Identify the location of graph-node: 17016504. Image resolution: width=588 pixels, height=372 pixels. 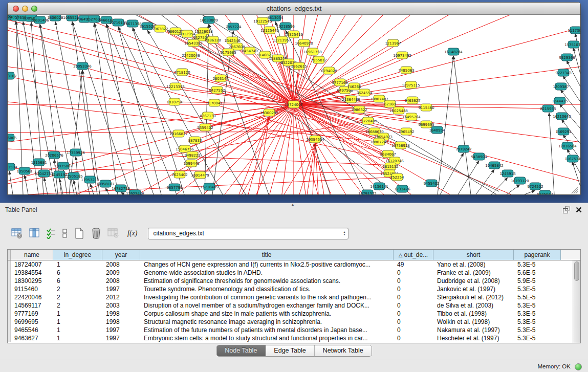
(568, 146).